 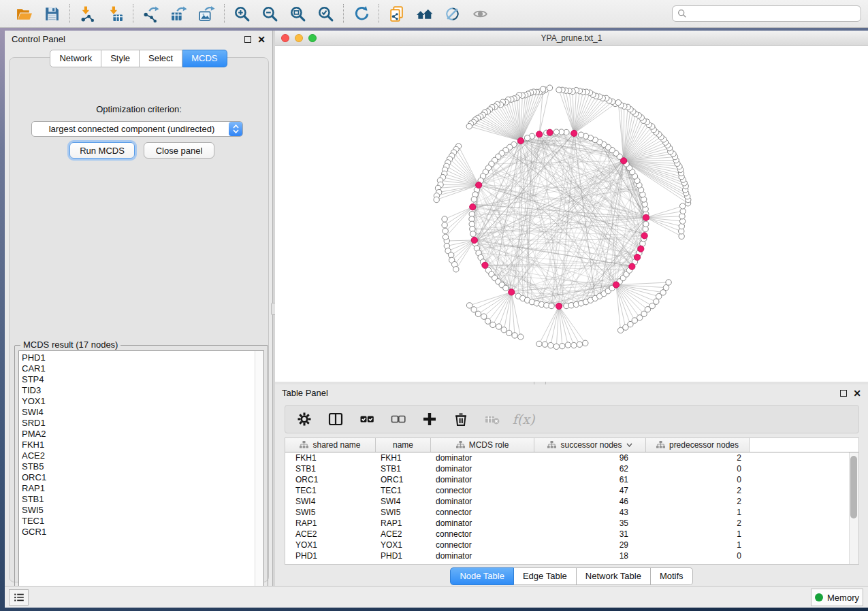 What do you see at coordinates (204, 59) in the screenshot?
I see `tab-mcds: MCDS` at bounding box center [204, 59].